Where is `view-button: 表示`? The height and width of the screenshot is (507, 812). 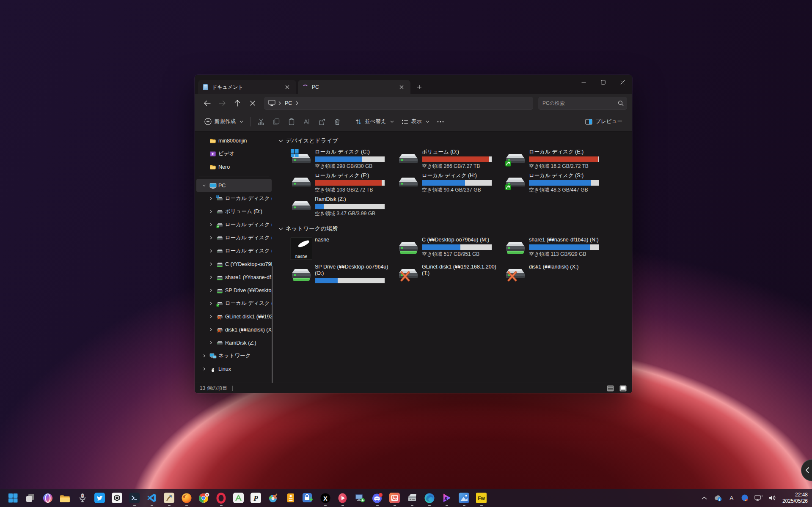 view-button: 表示 is located at coordinates (416, 122).